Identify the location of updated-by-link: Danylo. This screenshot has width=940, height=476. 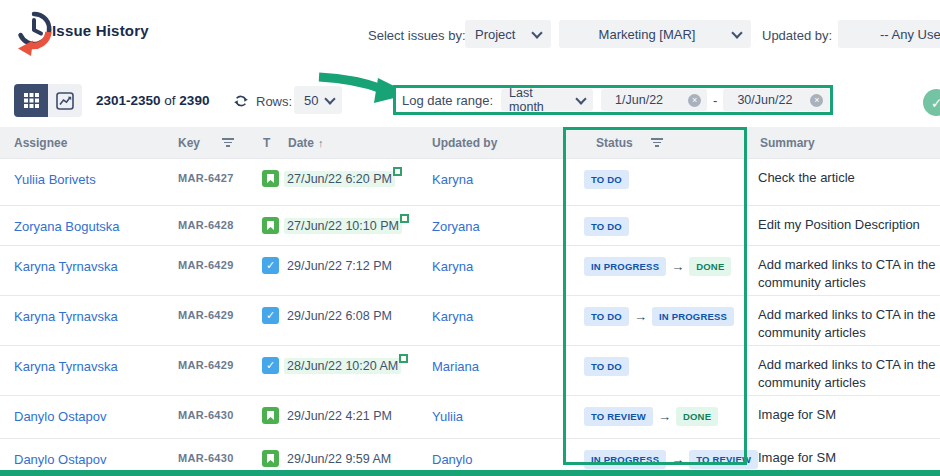
(492, 453).